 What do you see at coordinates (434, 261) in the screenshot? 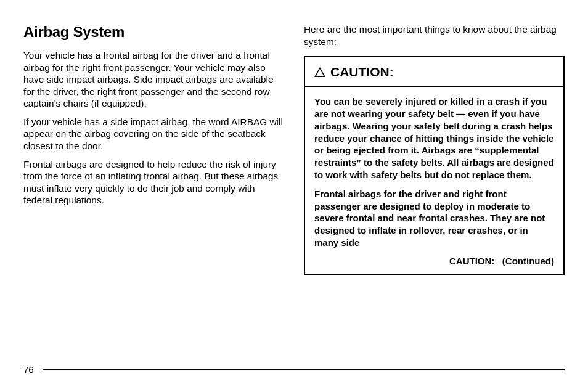
I see `caution-continued: CAUTION: (Continued)` at bounding box center [434, 261].